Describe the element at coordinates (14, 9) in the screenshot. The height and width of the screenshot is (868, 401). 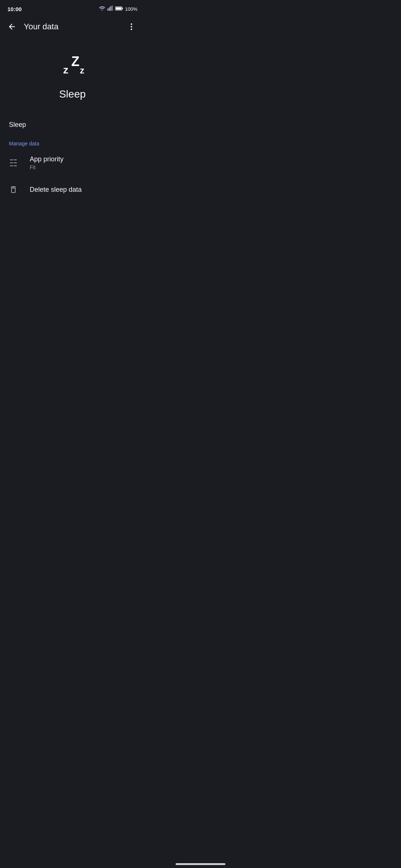
I see `status-time: 10:00` at that location.